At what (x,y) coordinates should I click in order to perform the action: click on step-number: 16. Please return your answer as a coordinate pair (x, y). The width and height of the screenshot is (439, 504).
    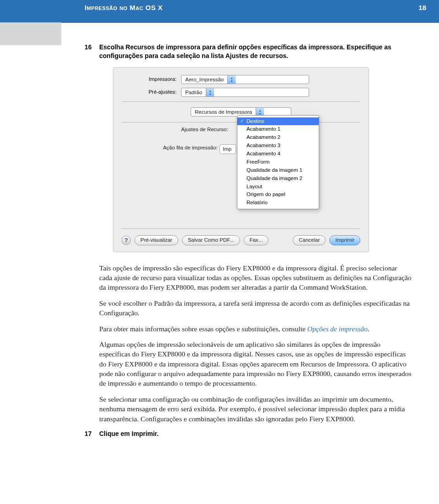
    Looking at the image, I should click on (88, 48).